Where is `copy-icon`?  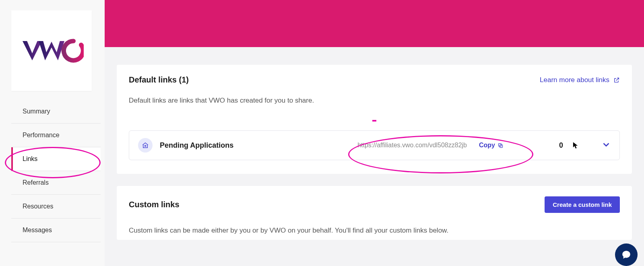
copy-icon is located at coordinates (501, 146).